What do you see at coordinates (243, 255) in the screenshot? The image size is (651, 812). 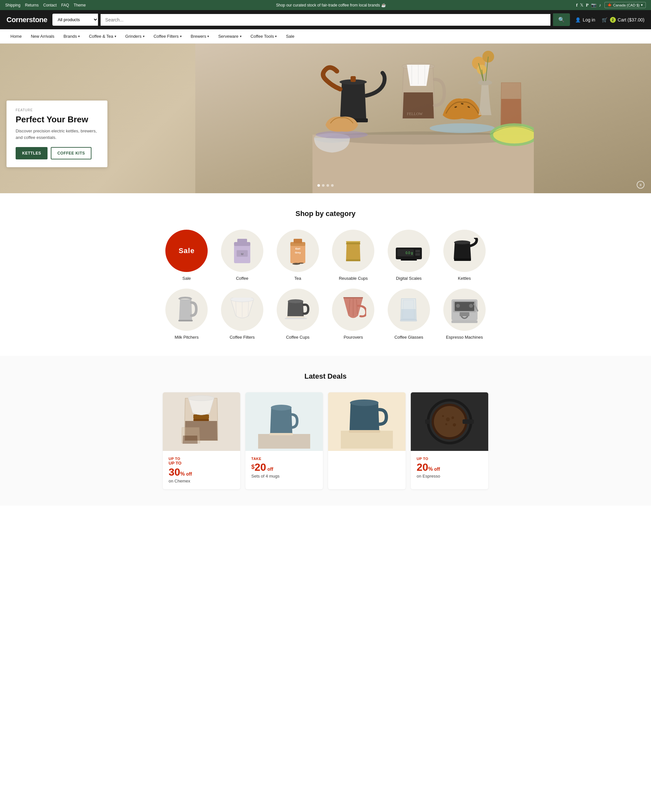 I see `category-coffee: M Coffee` at bounding box center [243, 255].